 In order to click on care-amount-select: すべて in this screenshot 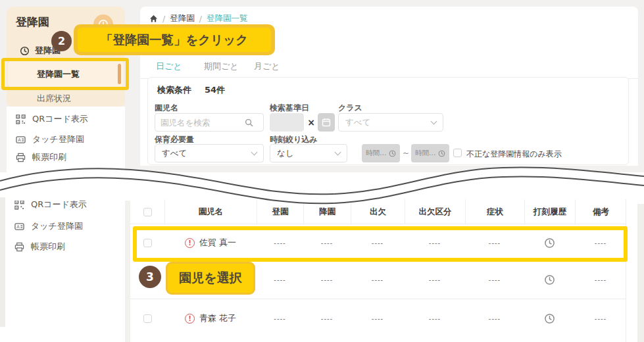, I will do `click(209, 153)`.